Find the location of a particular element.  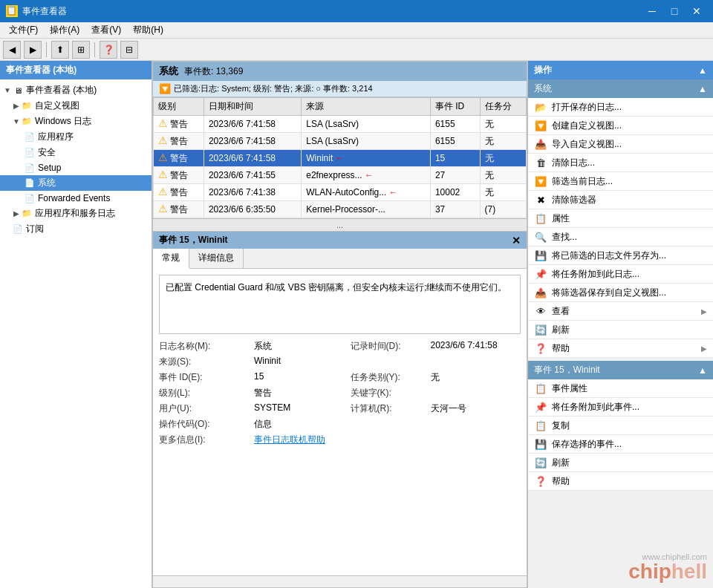

cell-source: e2fnexpress... ← is located at coordinates (366, 175).